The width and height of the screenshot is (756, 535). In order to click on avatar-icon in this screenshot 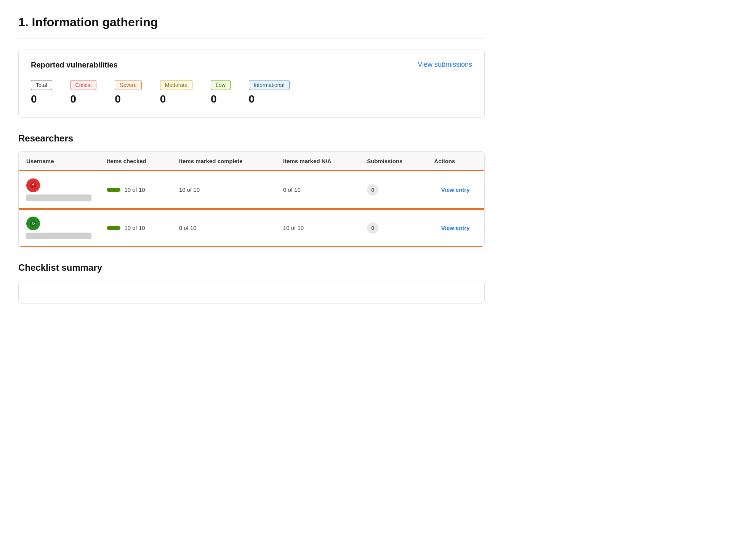, I will do `click(33, 185)`.